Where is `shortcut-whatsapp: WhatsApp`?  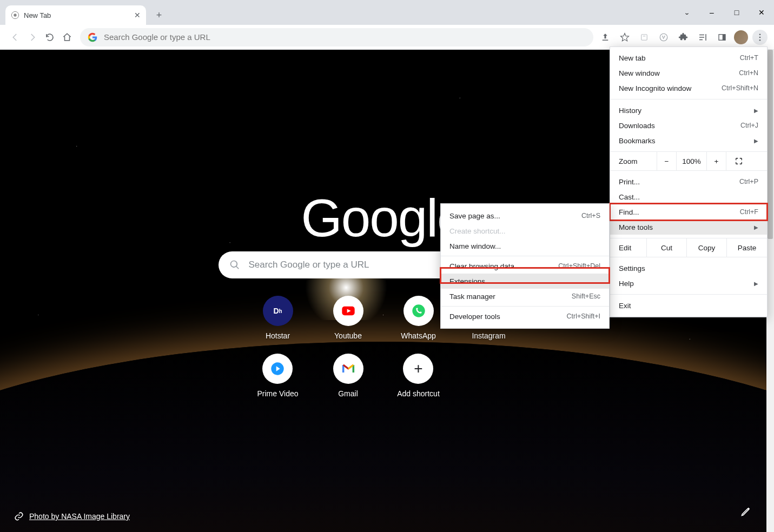
shortcut-whatsapp: WhatsApp is located at coordinates (419, 318).